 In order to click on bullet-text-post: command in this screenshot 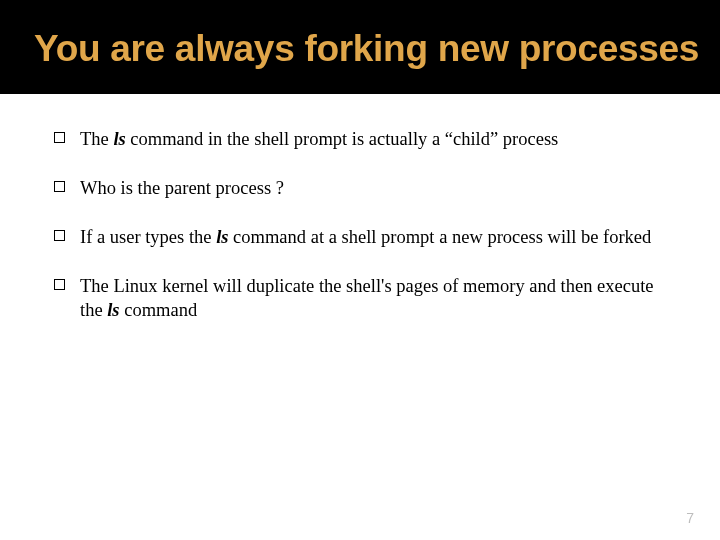, I will do `click(159, 310)`.